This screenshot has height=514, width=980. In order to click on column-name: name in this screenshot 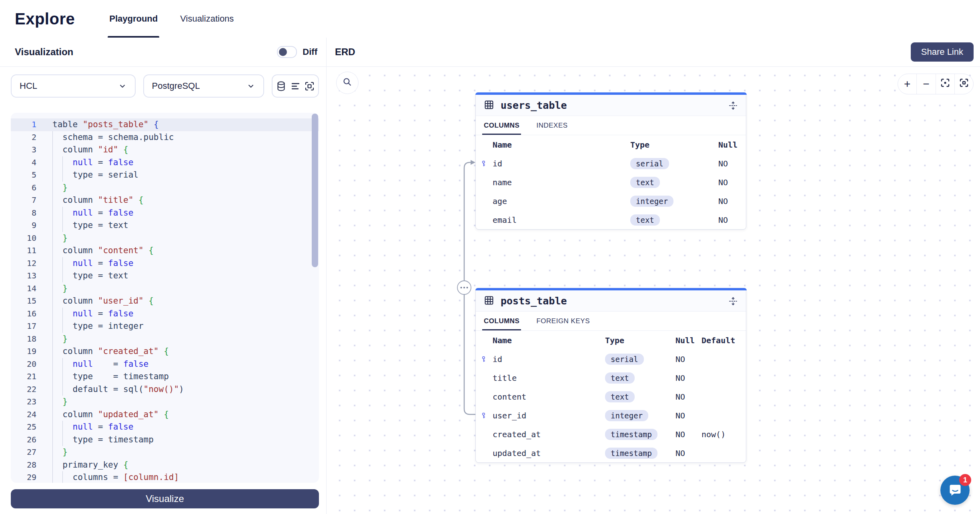, I will do `click(561, 182)`.